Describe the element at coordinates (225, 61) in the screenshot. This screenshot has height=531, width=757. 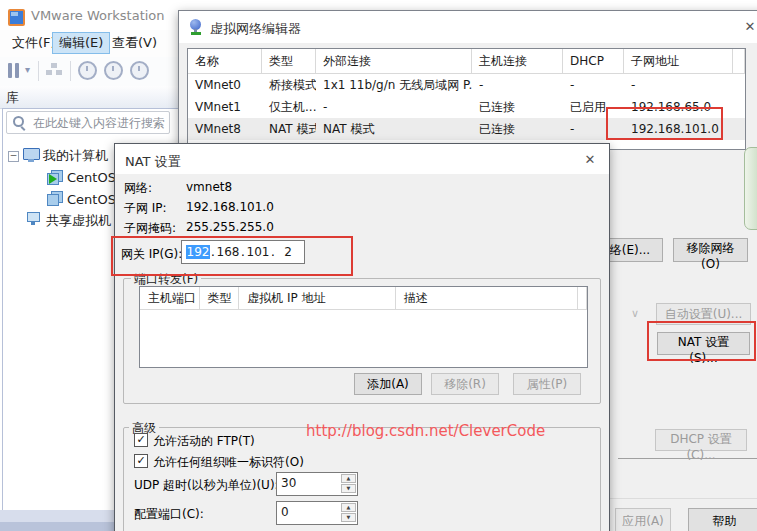
I see `col-name: 名称` at that location.